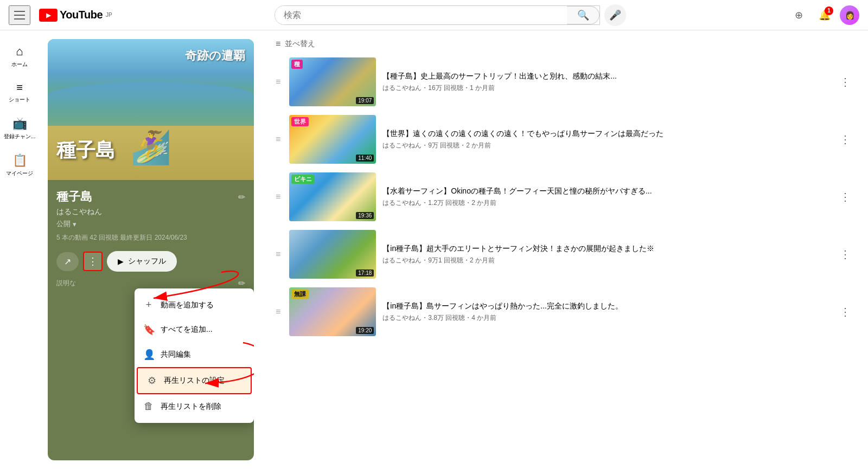 Image resolution: width=868 pixels, height=469 pixels. Describe the element at coordinates (194, 356) in the screenshot. I see `context-menu: + 動画を追加する 🔖 すべてを追加... 👤 共同編集 ⚙ 再生リストの設定 …` at that location.